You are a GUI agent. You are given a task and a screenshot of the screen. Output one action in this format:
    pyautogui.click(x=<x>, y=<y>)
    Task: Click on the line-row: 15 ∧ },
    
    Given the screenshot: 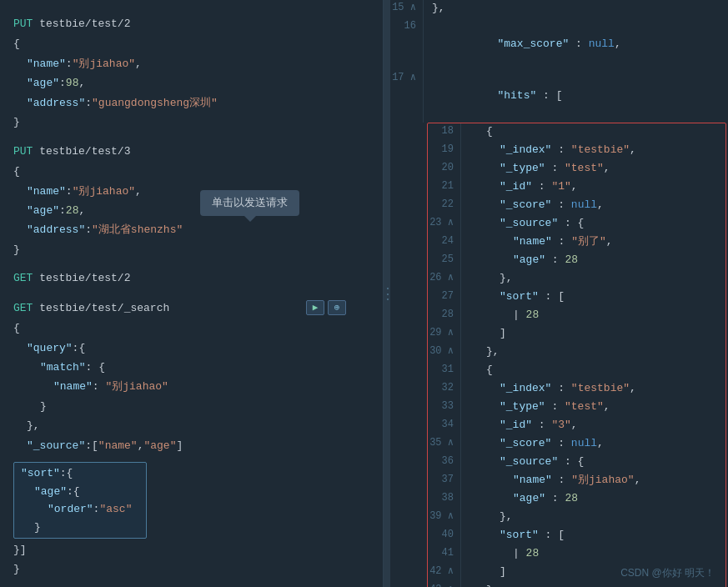 What is the action you would take?
    pyautogui.click(x=559, y=9)
    